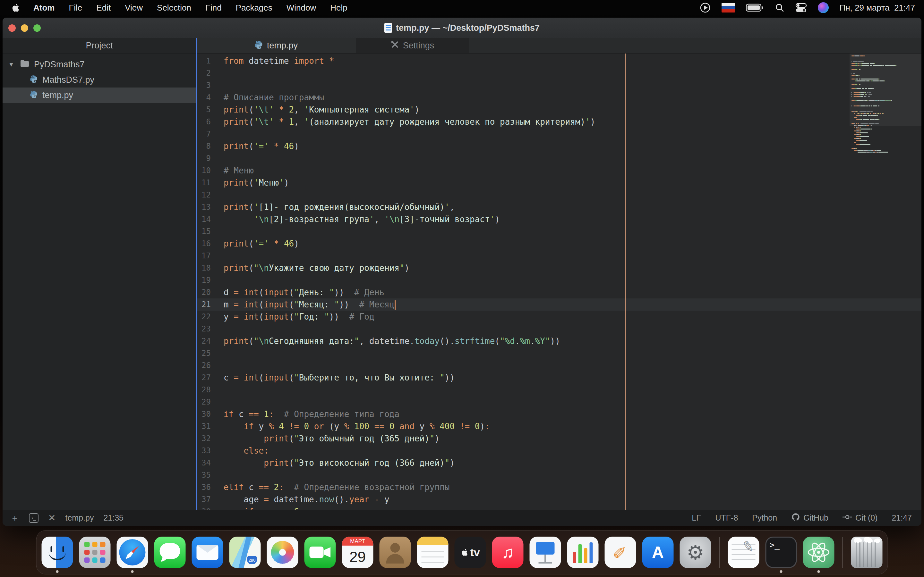 The width and height of the screenshot is (924, 577). What do you see at coordinates (696, 552) in the screenshot?
I see `dock-icon-syspref: ⚙` at bounding box center [696, 552].